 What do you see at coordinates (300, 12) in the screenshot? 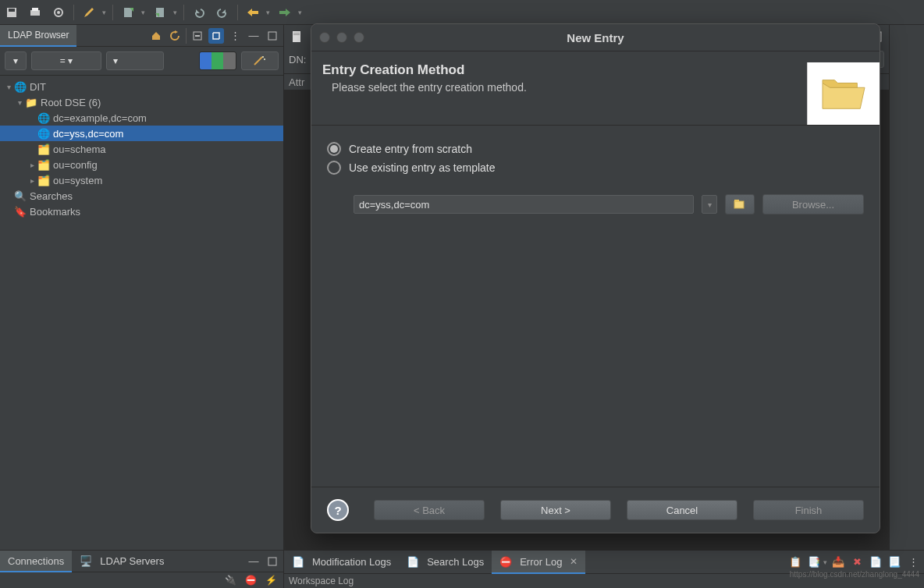
I see `forward-dropdown-icon: ▾` at bounding box center [300, 12].